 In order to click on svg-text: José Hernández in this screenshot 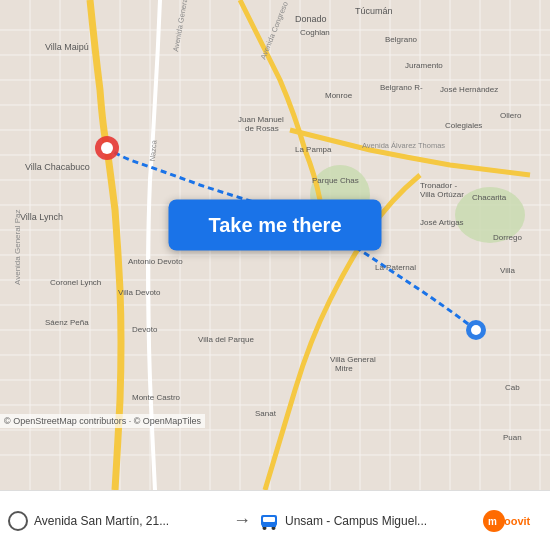, I will do `click(469, 90)`.